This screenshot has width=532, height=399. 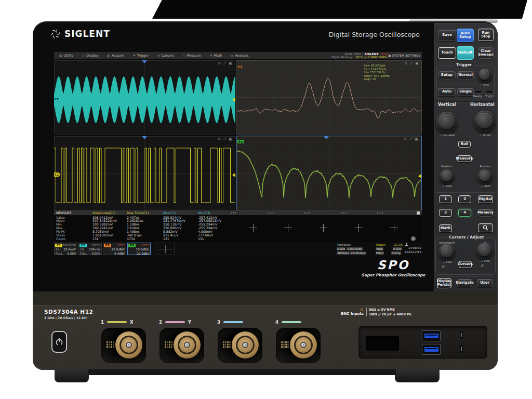 I want to click on utility-icon: ▦, so click(x=60, y=56).